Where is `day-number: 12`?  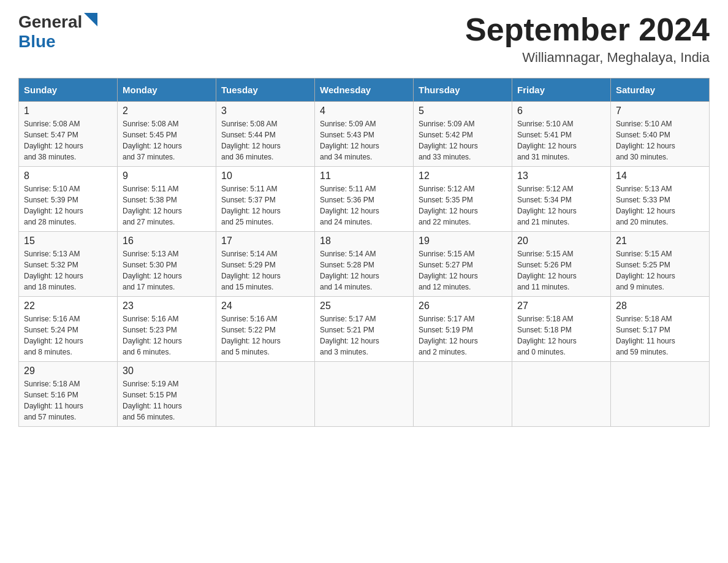 day-number: 12 is located at coordinates (463, 176).